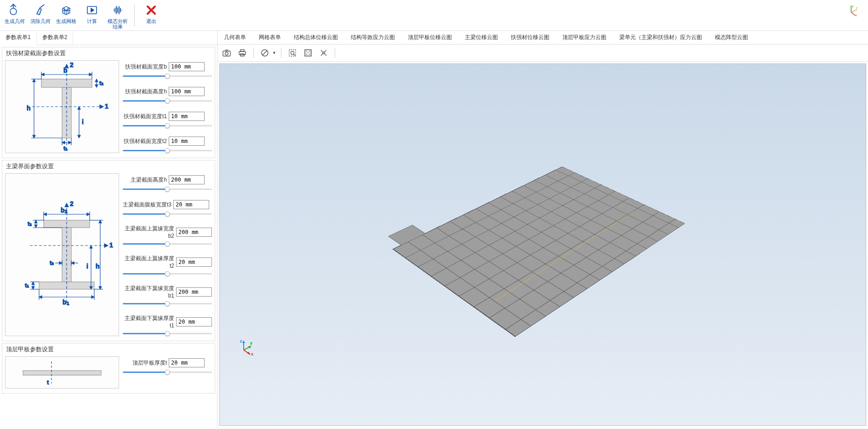  Describe the element at coordinates (92, 21) in the screenshot. I see `compute-label: 计算` at that location.